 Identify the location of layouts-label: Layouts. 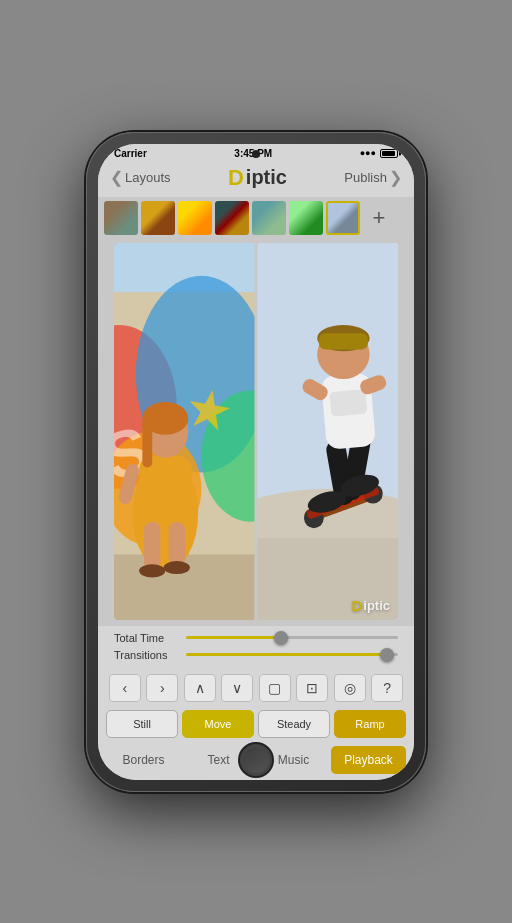
(148, 178).